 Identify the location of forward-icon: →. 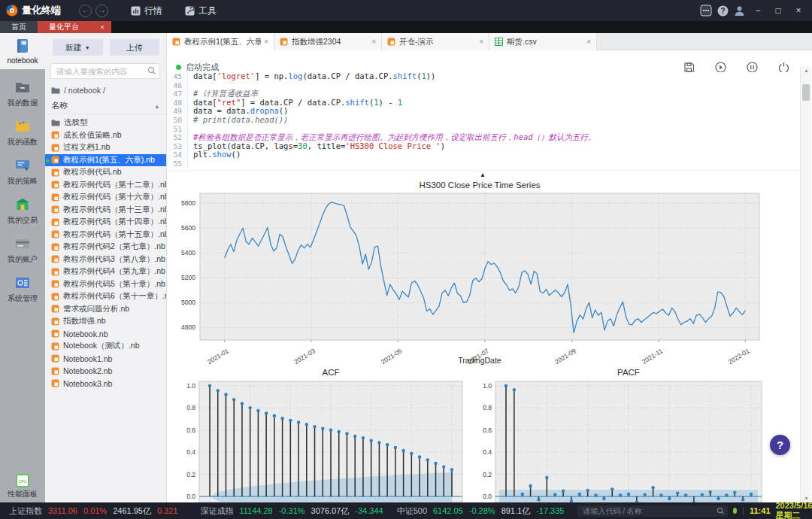
(102, 11).